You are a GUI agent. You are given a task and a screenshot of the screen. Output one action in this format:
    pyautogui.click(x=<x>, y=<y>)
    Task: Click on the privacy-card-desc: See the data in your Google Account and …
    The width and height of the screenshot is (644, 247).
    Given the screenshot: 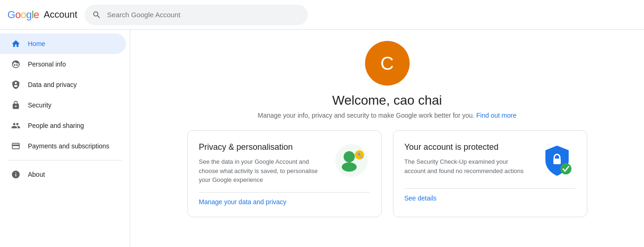 What is the action you would take?
    pyautogui.click(x=262, y=171)
    